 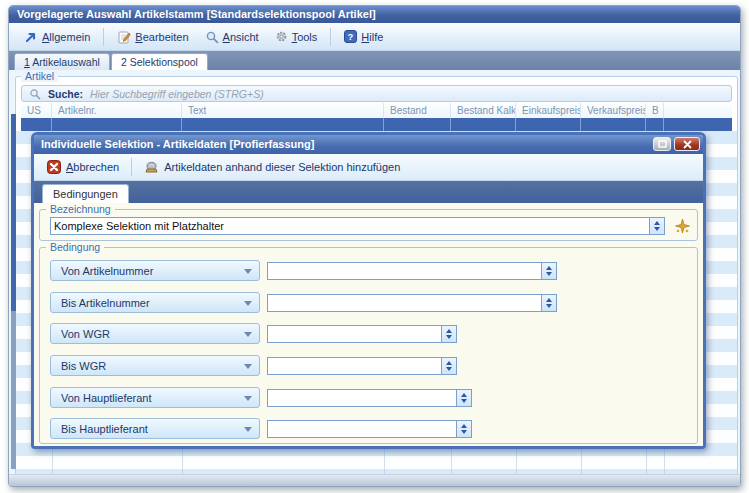 I want to click on search-label: Suche:, so click(x=66, y=94).